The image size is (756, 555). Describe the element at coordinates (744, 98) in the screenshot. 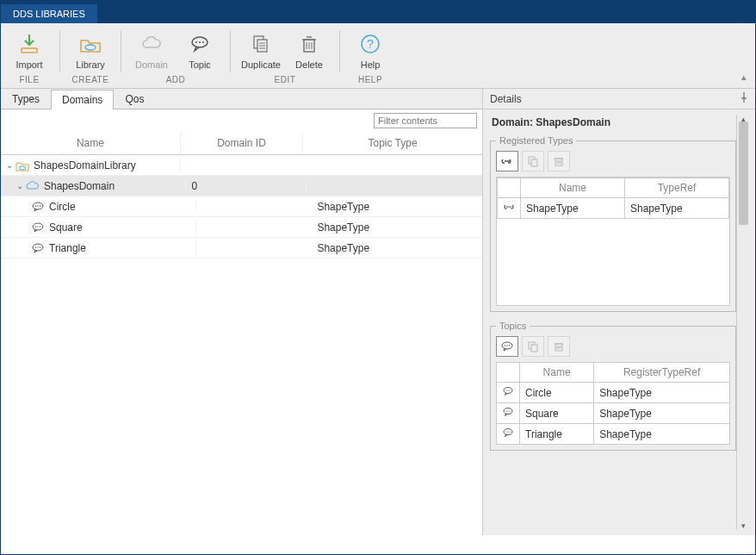

I see `pin-icon` at that location.